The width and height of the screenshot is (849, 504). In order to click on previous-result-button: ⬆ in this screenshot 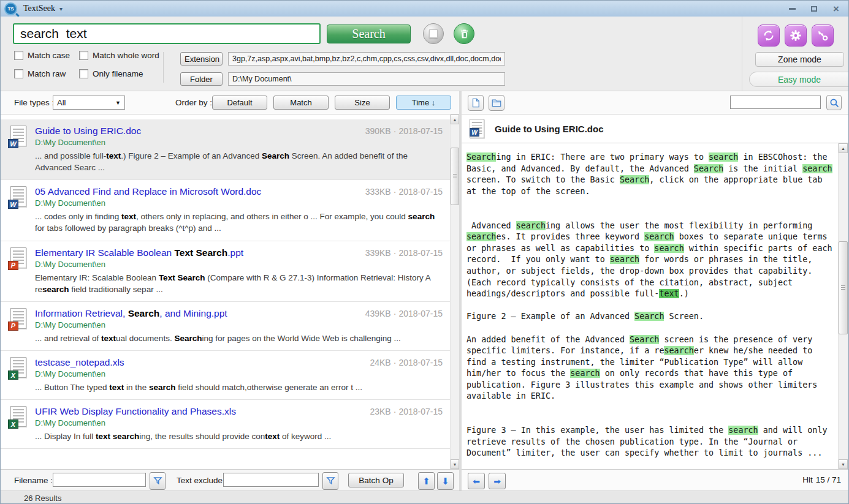, I will do `click(427, 481)`.